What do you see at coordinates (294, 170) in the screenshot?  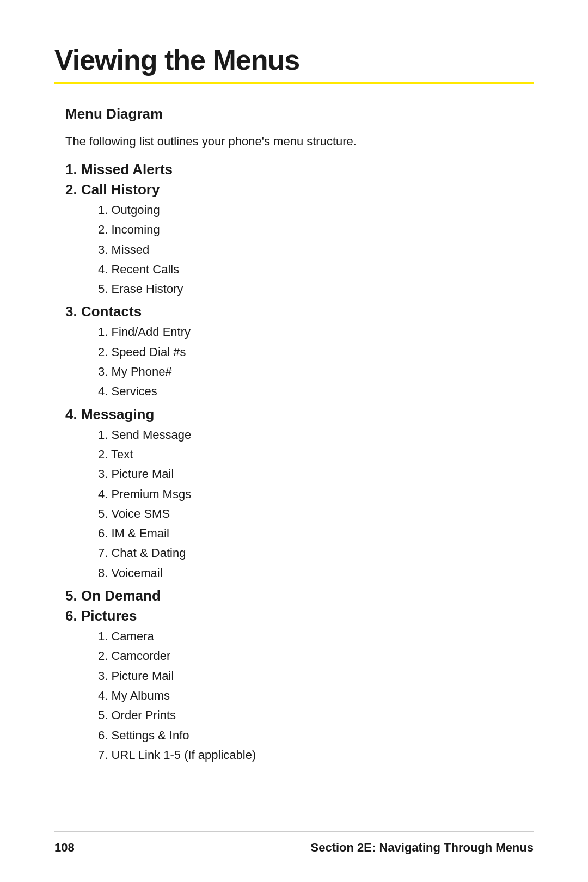 I see `menu-section-1: 1. Missed Alerts` at bounding box center [294, 170].